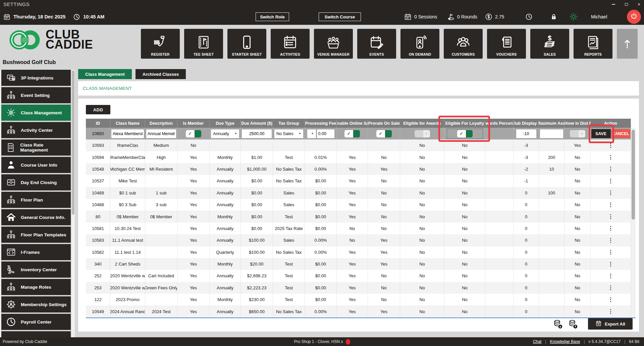  Describe the element at coordinates (161, 169) in the screenshot. I see `cell: MI Resident` at that location.